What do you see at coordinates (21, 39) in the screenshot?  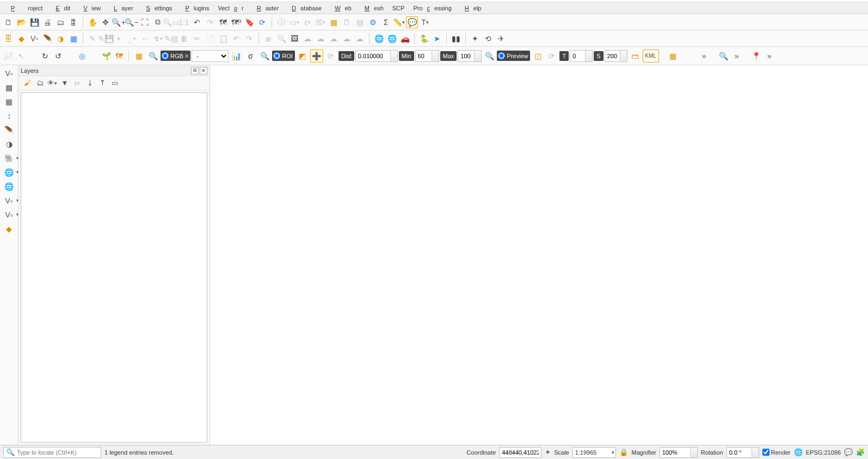 I see `new-geopackage-icon: ◆` at bounding box center [21, 39].